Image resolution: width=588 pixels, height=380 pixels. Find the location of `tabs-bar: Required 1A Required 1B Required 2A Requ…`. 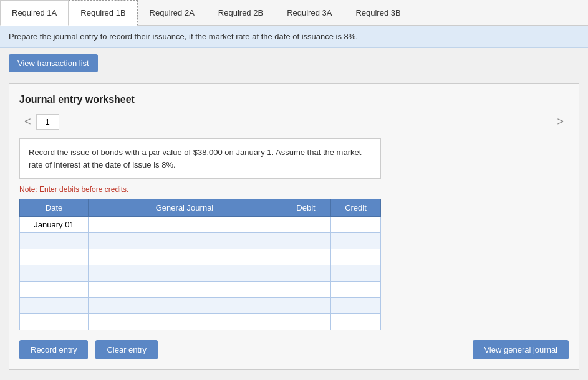

tabs-bar: Required 1A Required 1B Required 2A Requ… is located at coordinates (294, 12).